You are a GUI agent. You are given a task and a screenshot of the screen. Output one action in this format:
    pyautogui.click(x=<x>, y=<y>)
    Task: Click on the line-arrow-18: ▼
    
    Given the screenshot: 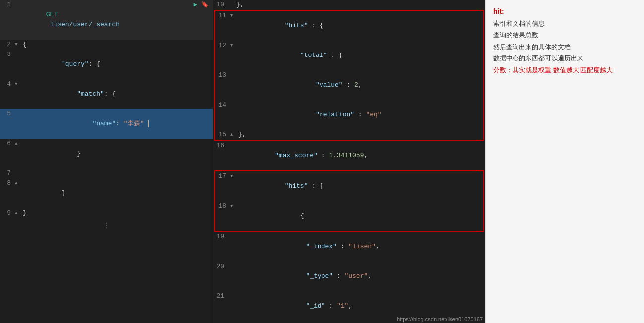 What is the action you would take?
    pyautogui.click(x=233, y=206)
    